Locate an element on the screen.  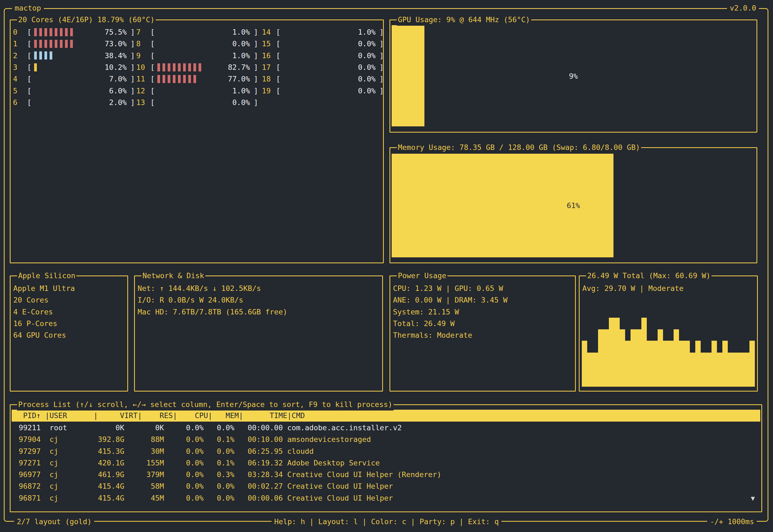
process-table-body: 99211 root 0K 0K 0.0% 0.0% 00:00.00 com.… is located at coordinates (386, 463).